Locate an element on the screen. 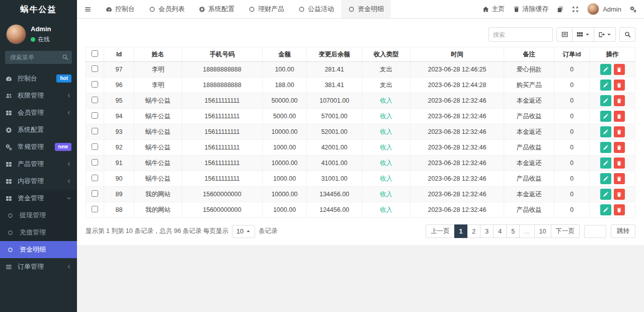 The width and height of the screenshot is (644, 312). hamburger-menu-icon is located at coordinates (88, 9).